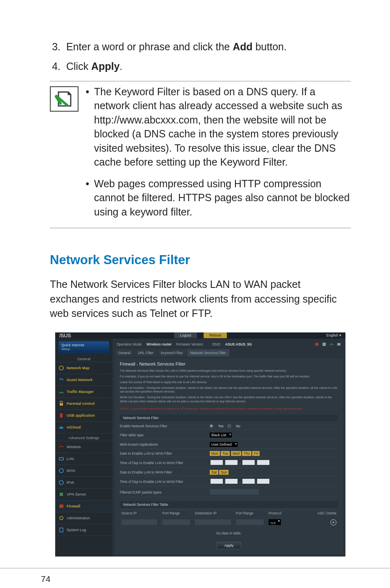 The width and height of the screenshot is (390, 588). What do you see at coordinates (55, 67) in the screenshot?
I see `step-num: 4.` at bounding box center [55, 67].